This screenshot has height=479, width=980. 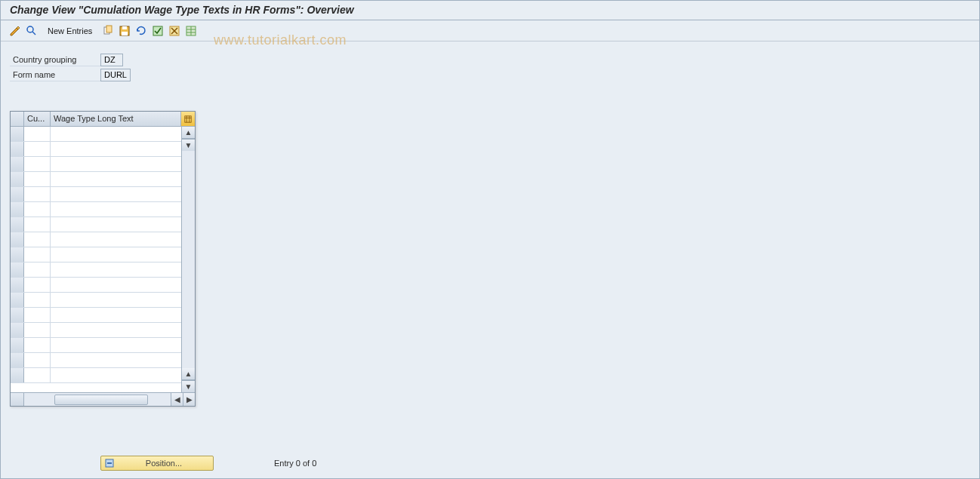 I want to click on hscroll-thumb, so click(x=101, y=400).